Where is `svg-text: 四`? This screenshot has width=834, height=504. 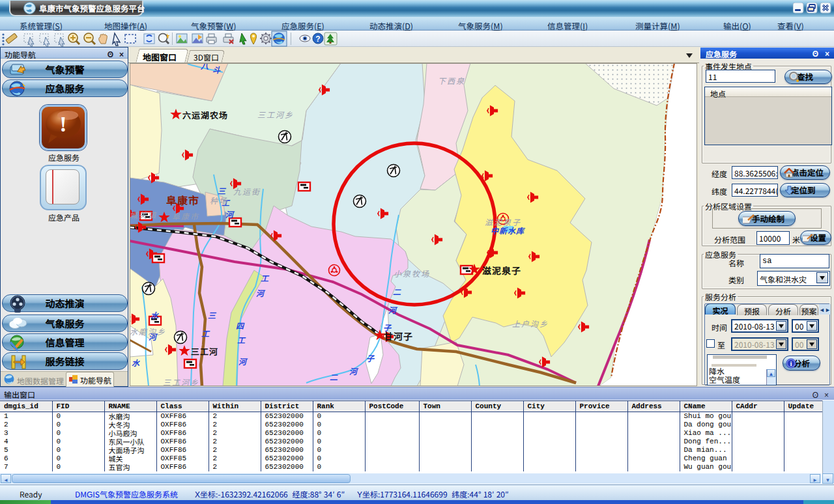
svg-text: 四 is located at coordinates (240, 326).